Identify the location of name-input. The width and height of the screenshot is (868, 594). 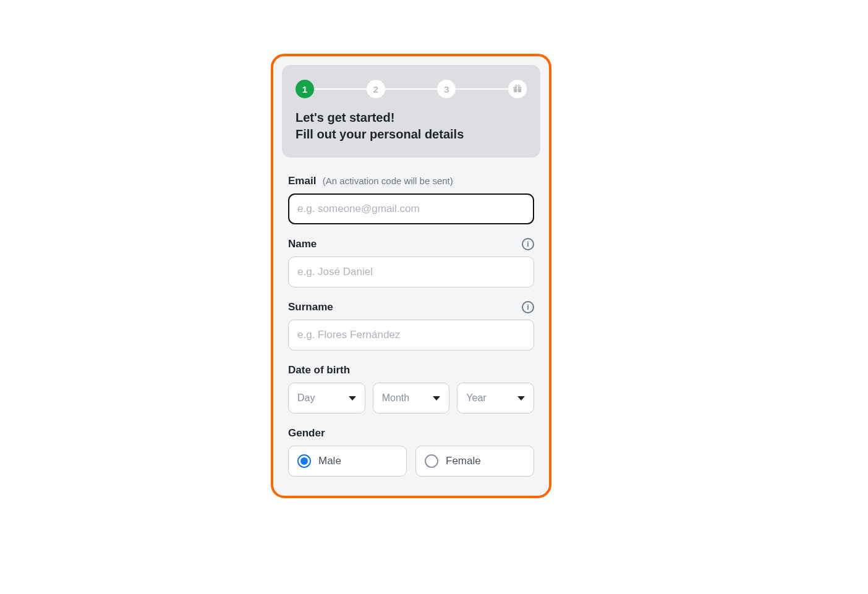
(411, 272).